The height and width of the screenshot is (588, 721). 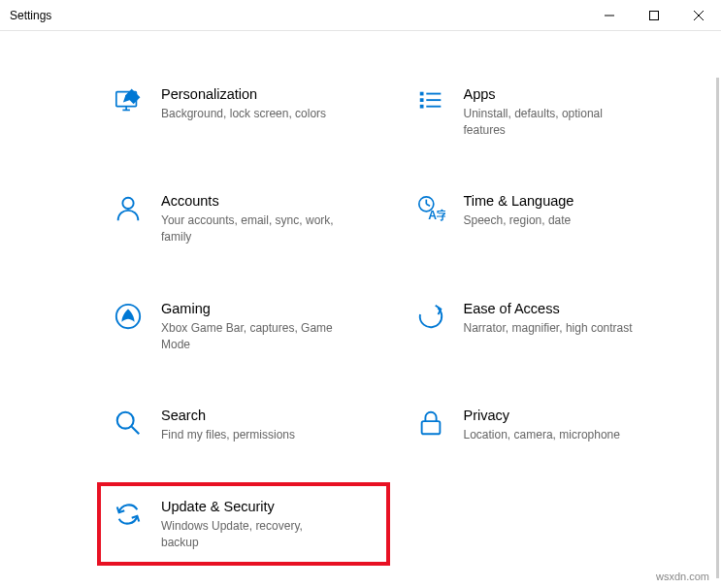 I want to click on setting-desc: Find my files, permissions, so click(x=248, y=435).